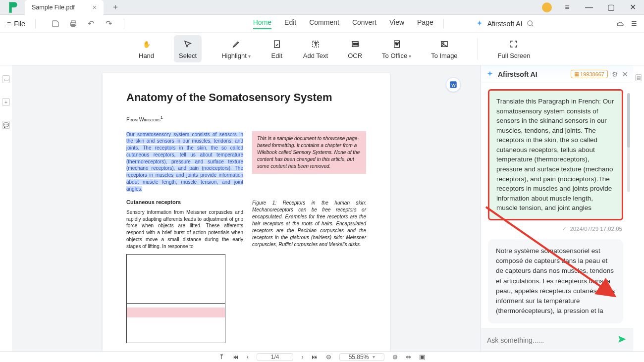 This screenshot has height=362, width=644. What do you see at coordinates (639, 78) in the screenshot?
I see `panel-toggle-icon: ▤` at bounding box center [639, 78].